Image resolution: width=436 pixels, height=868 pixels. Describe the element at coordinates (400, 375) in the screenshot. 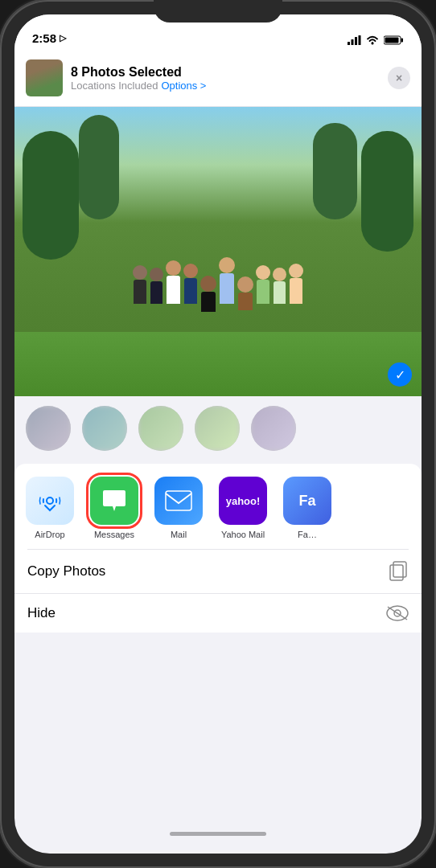

I see `selection-checkmark: ✓` at that location.